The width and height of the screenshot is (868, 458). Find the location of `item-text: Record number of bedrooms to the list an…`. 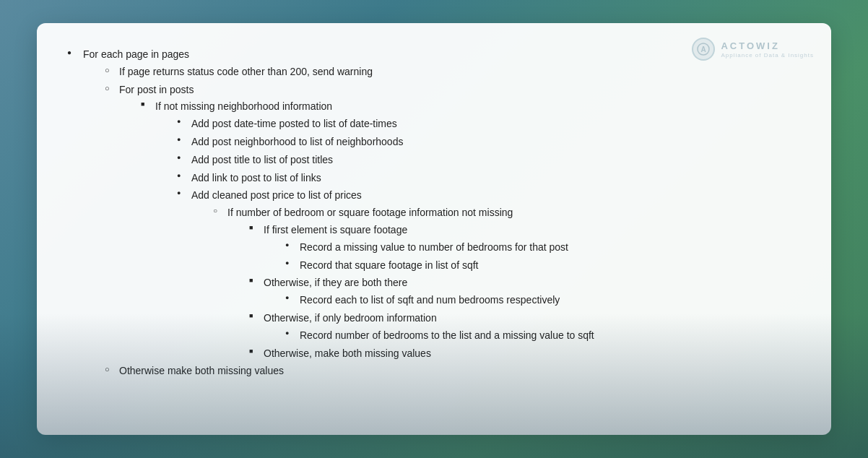

item-text: Record number of bedrooms to the list an… is located at coordinates (447, 335).